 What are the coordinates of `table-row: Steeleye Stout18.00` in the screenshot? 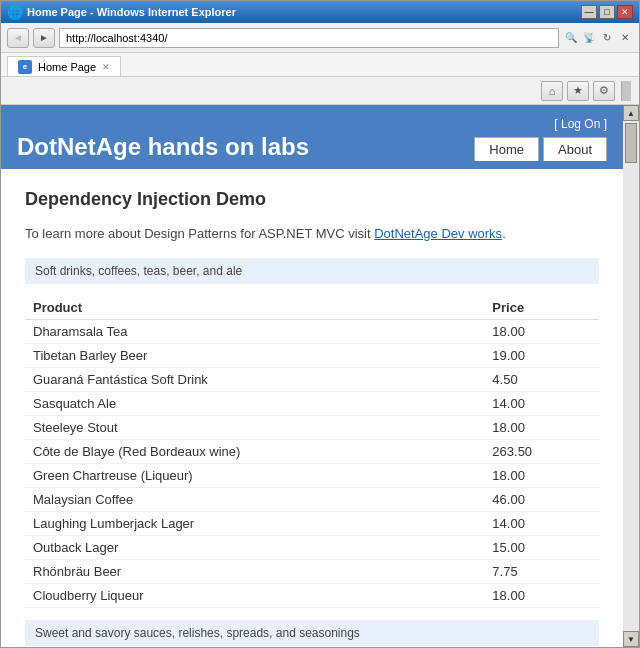 It's located at (312, 427).